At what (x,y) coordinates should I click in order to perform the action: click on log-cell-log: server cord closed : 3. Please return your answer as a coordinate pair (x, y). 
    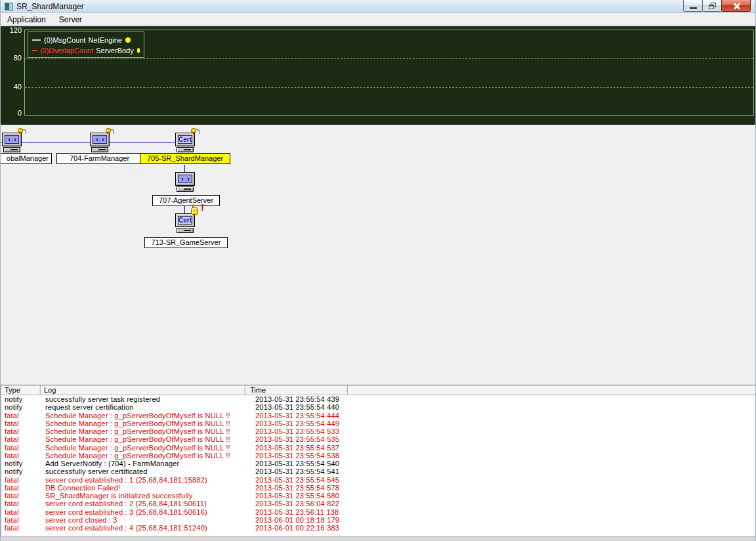
    Looking at the image, I should click on (143, 520).